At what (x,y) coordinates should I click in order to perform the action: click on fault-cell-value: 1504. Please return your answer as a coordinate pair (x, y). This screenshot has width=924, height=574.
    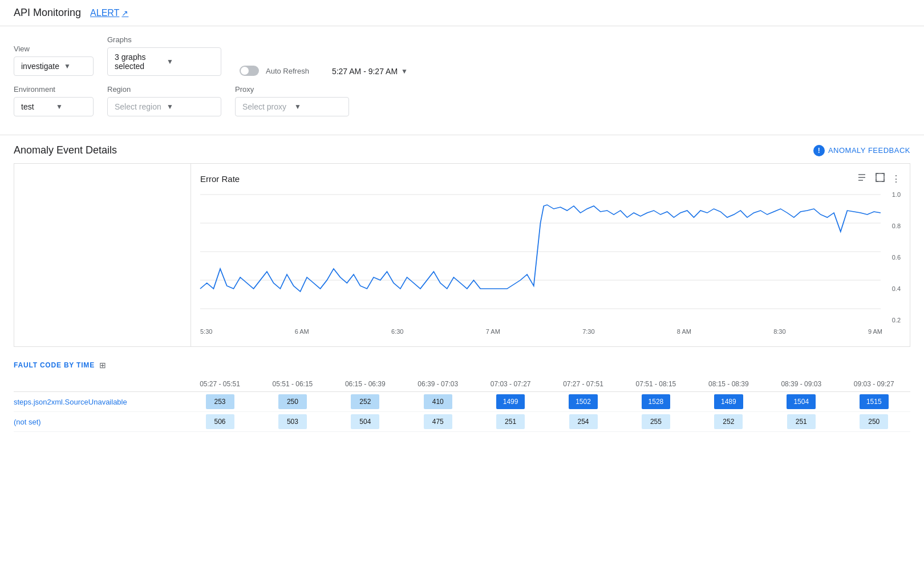
    Looking at the image, I should click on (801, 402).